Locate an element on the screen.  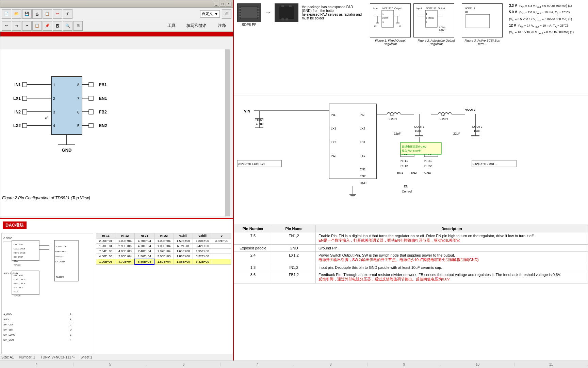
fb-pin-description-red: 反馈引脚，通过外部电阻分压器，通过反馈阈值调节输出。反馈阈值电压为0.6V is located at coordinates (384, 279).